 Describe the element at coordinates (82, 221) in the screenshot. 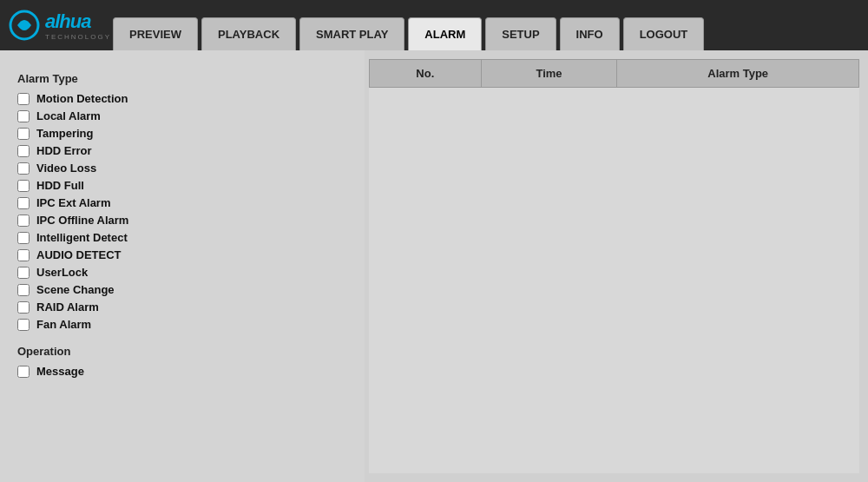

I see `label-ipc-offline-alarm: IPC Offline Alarm` at that location.